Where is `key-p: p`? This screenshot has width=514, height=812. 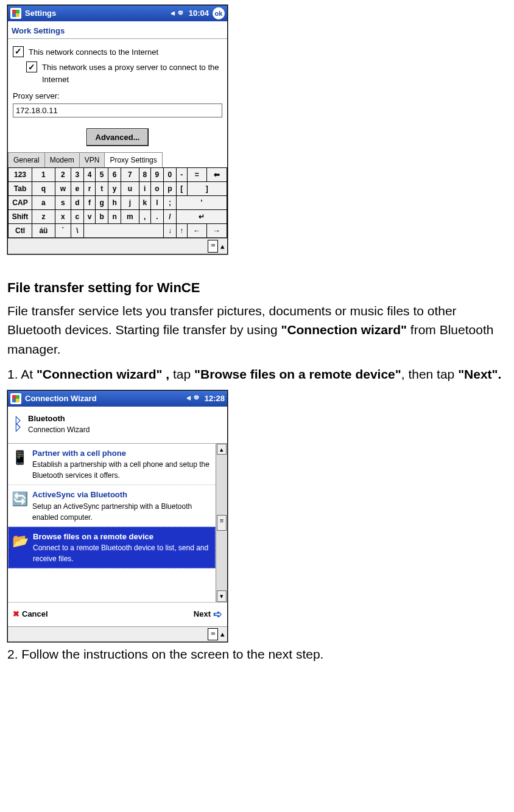 key-p: p is located at coordinates (169, 189).